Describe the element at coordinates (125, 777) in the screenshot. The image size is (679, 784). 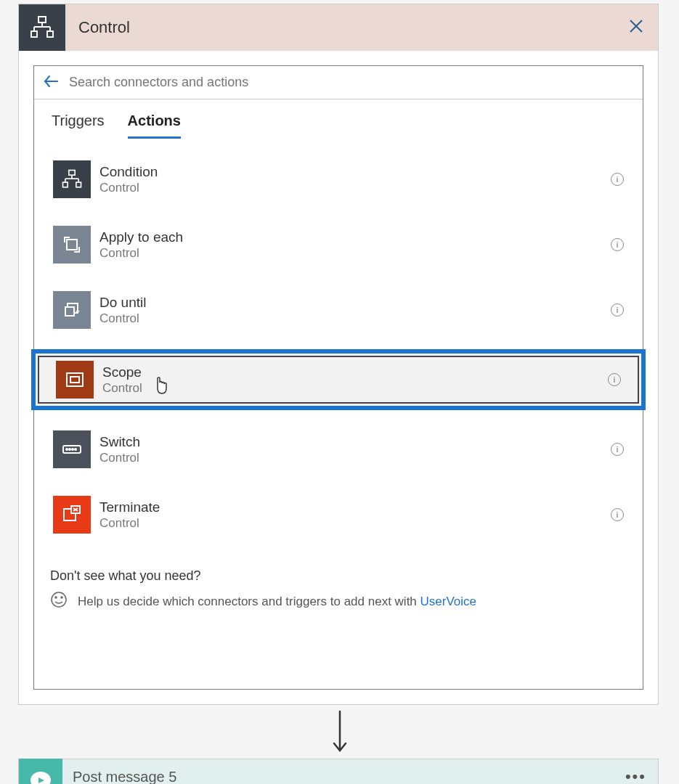
I see `next-step-title: Post message 5` at that location.